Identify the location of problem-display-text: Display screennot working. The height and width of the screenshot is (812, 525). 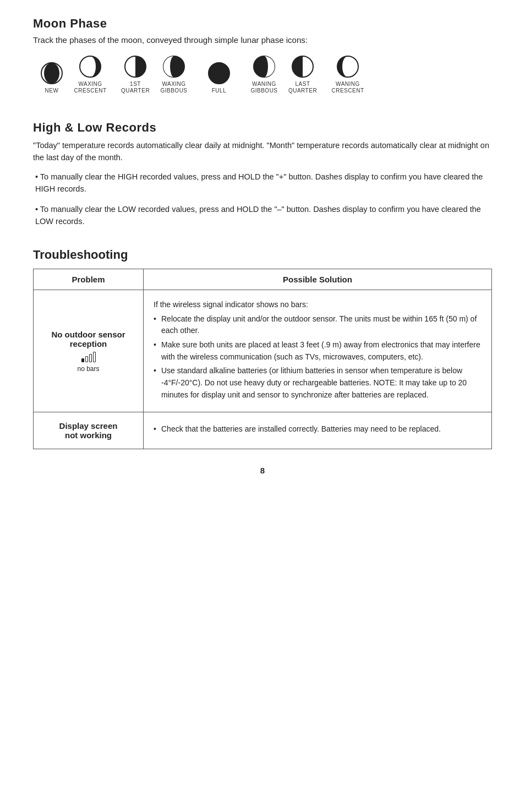
(89, 430).